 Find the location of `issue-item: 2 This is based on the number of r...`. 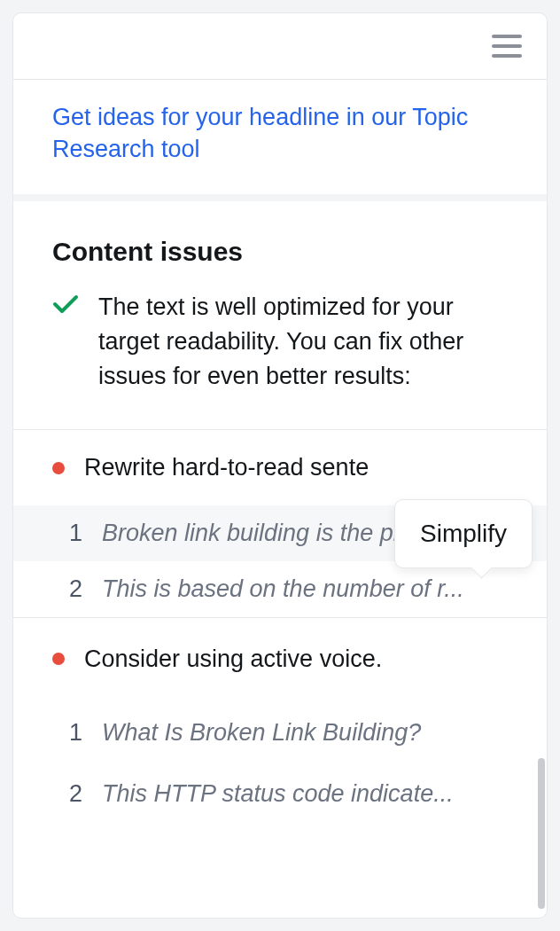

issue-item: 2 This is based on the number of r... is located at coordinates (280, 589).